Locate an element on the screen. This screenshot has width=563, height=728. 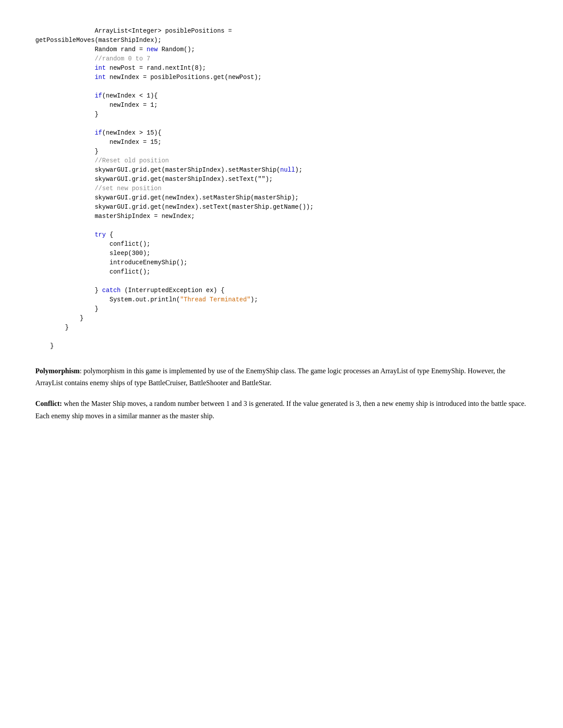
code-line: introduceEnemyShip(); is located at coordinates (282, 263).